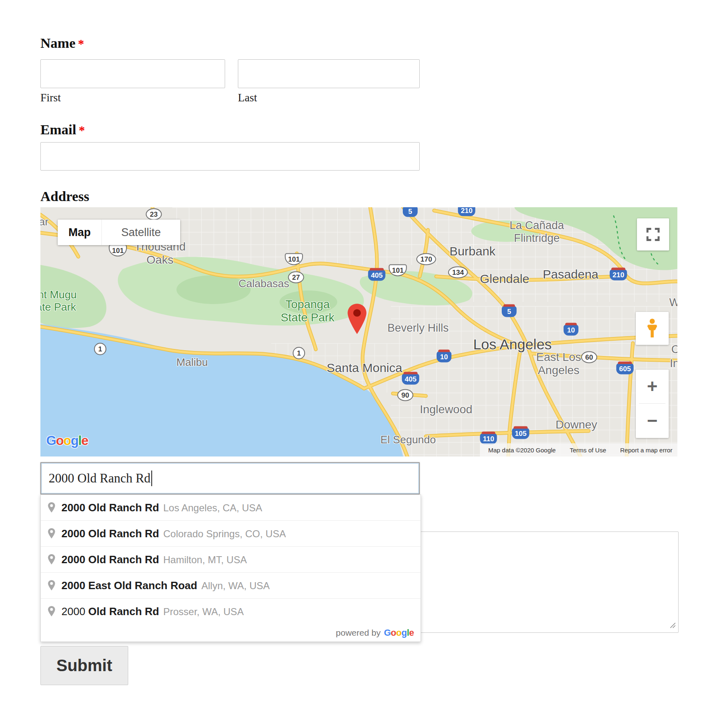 The width and height of the screenshot is (719, 728). What do you see at coordinates (65, 197) in the screenshot?
I see `address-label: Address` at bounding box center [65, 197].